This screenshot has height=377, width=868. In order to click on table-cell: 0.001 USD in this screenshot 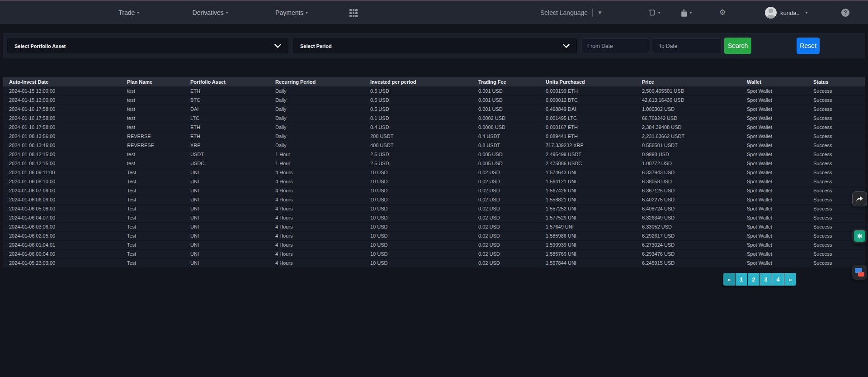, I will do `click(512, 100)`.